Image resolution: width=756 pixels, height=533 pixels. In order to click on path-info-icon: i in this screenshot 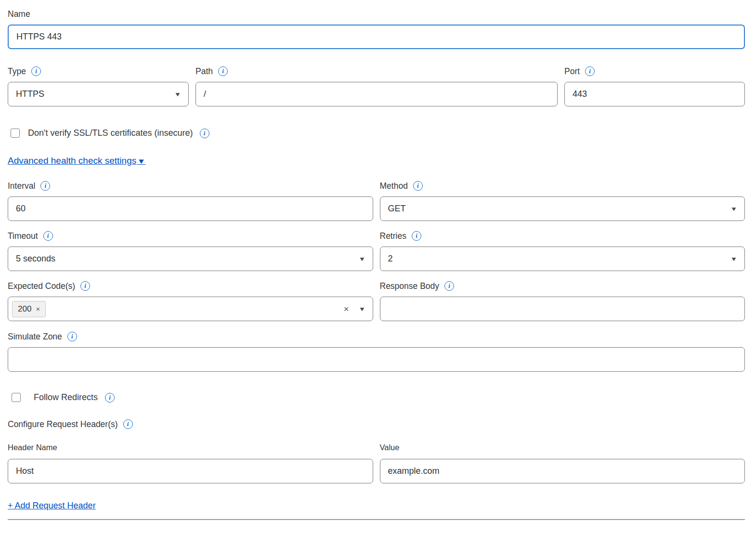, I will do `click(223, 71)`.